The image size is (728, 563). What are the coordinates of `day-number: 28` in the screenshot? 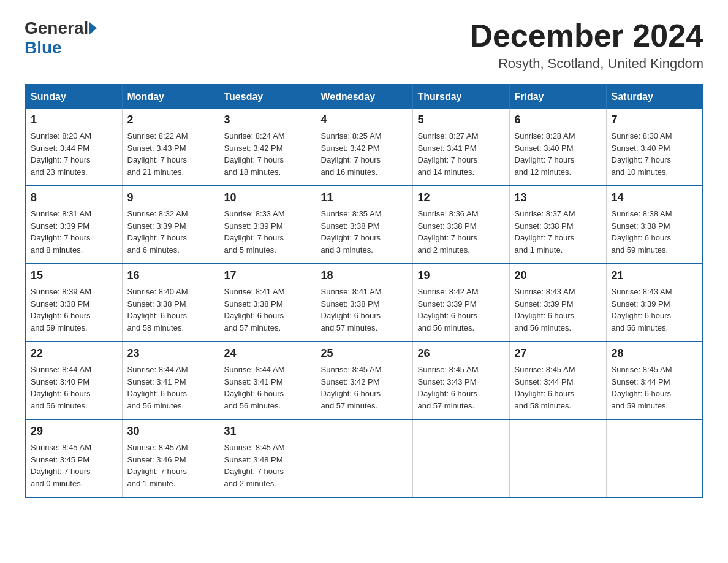 It's located at (654, 353).